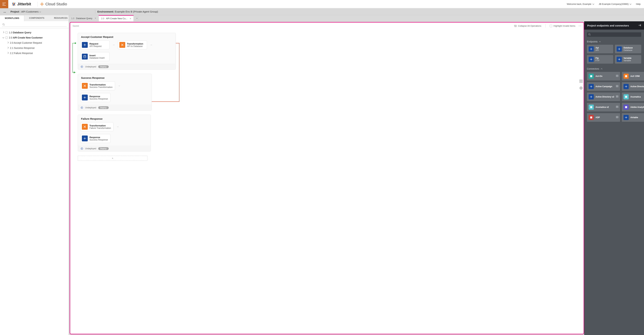 This screenshot has height=335, width=644. What do you see at coordinates (37, 18) in the screenshot?
I see `tab-components: COMPONENTS` at bounding box center [37, 18].